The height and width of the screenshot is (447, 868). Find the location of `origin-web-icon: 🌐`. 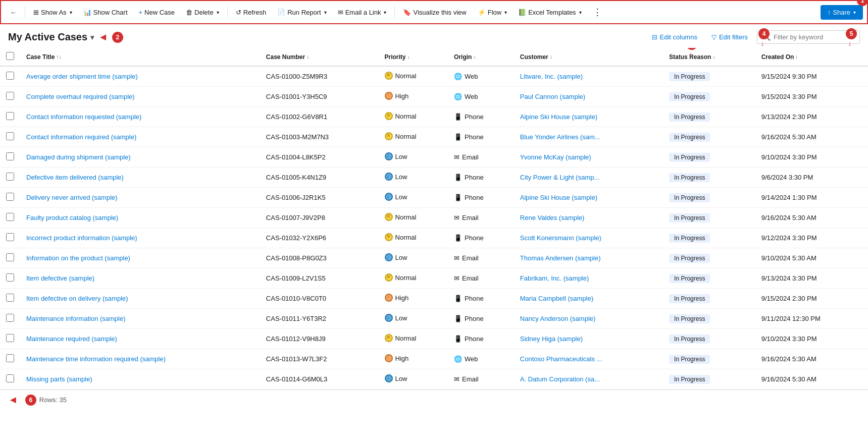

origin-web-icon: 🌐 is located at coordinates (458, 97).